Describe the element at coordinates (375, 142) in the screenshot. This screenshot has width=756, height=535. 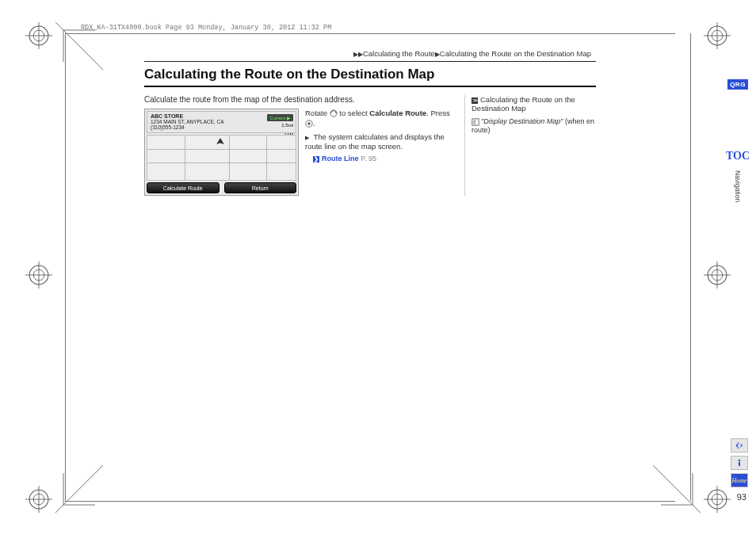
I see `result-text: The system calculates and displays the r…` at that location.